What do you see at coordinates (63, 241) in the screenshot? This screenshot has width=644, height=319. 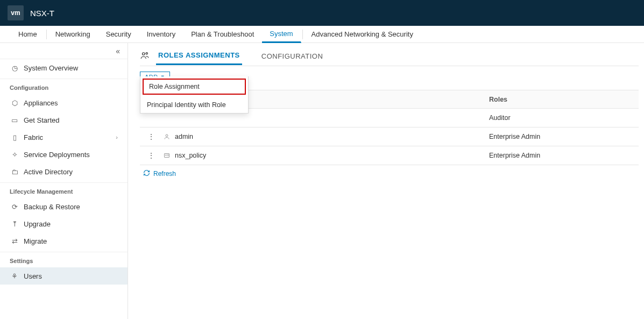 I see `sidebar-migrate: ⇄ Migrate` at bounding box center [63, 241].